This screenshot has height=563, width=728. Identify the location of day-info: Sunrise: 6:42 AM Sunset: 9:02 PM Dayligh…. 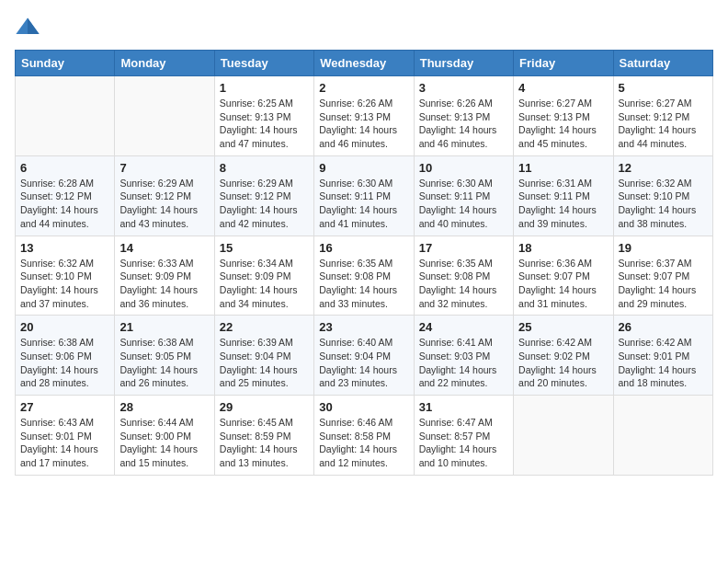
(563, 362).